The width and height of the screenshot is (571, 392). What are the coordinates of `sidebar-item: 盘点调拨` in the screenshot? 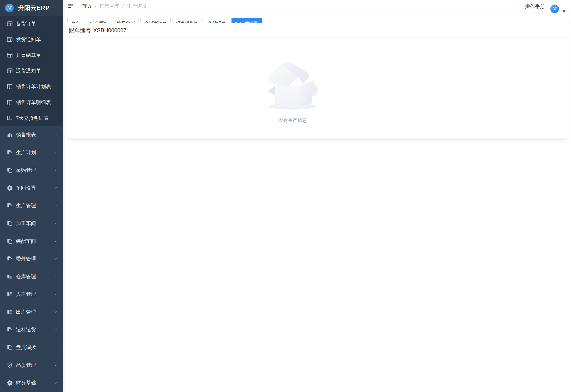 It's located at (31, 347).